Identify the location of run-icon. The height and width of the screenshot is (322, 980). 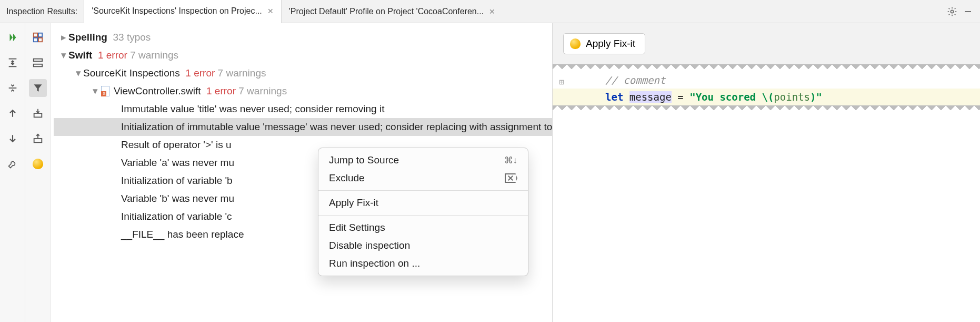
(13, 37).